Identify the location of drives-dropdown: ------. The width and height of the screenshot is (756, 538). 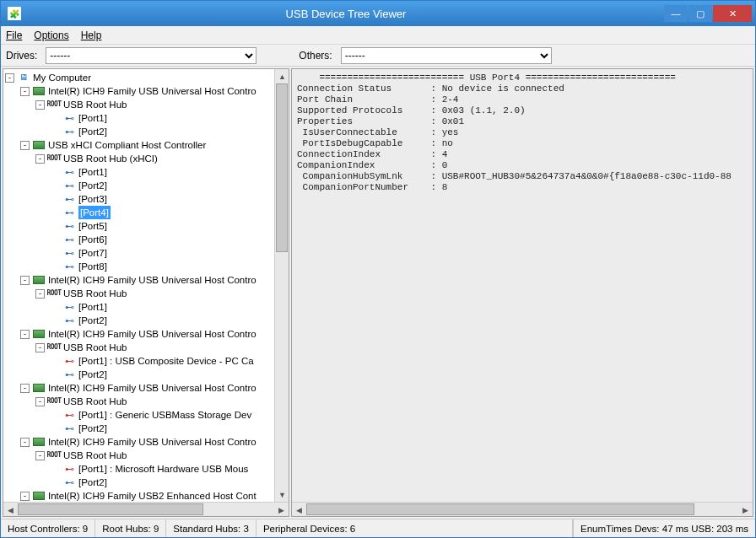
(151, 56).